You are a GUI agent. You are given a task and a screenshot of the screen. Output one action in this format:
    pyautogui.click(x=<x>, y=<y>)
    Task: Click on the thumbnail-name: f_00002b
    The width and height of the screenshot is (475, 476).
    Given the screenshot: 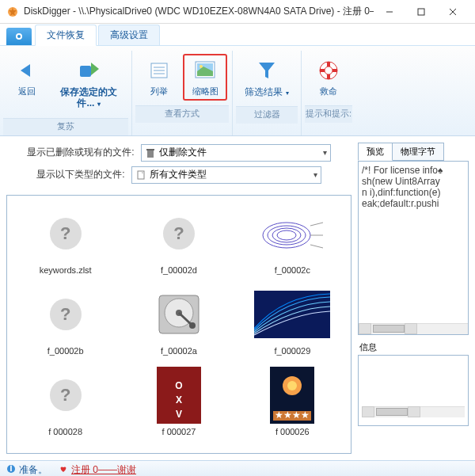 What is the action you would take?
    pyautogui.click(x=65, y=351)
    